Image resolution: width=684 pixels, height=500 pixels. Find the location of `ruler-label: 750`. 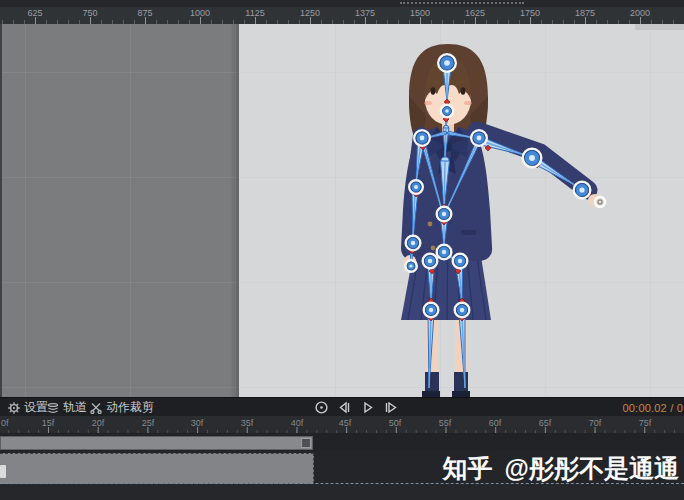

ruler-label: 750 is located at coordinates (90, 13).